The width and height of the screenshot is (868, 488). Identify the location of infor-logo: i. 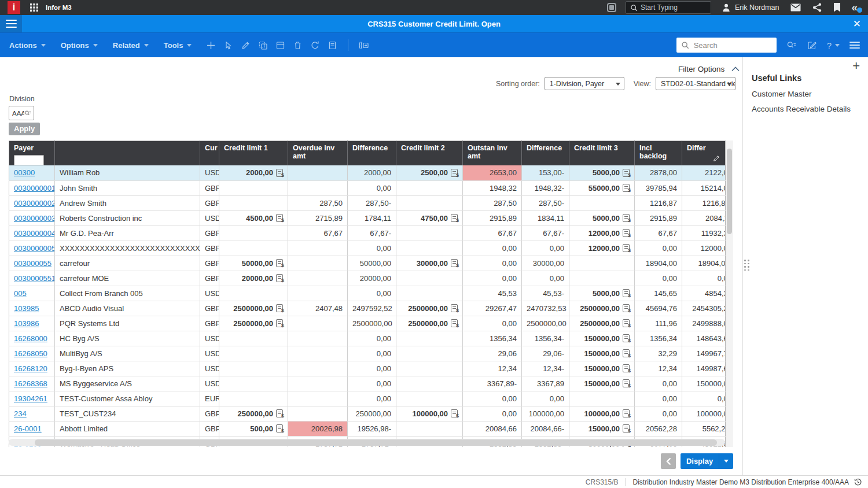
(14, 8).